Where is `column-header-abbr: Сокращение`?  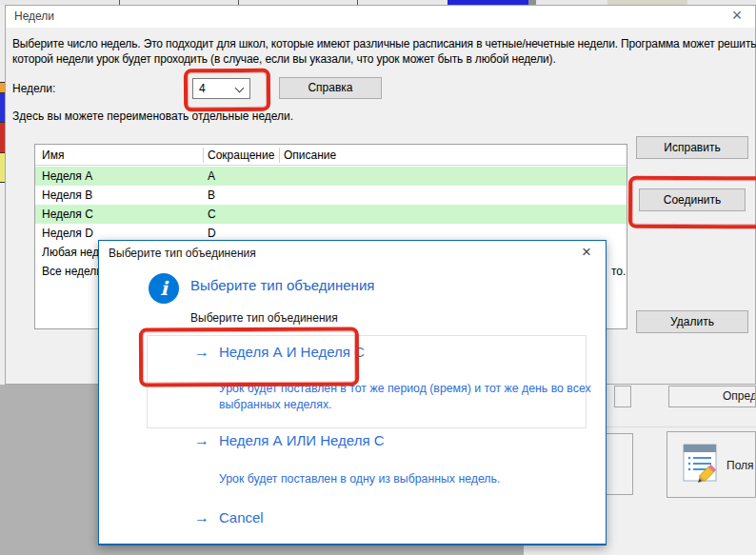 column-header-abbr: Сокращение is located at coordinates (241, 155).